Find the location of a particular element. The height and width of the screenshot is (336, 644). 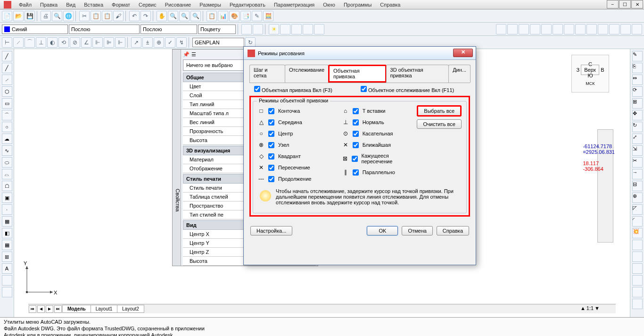

dim-quick-icon: ⊩ is located at coordinates (98, 42).